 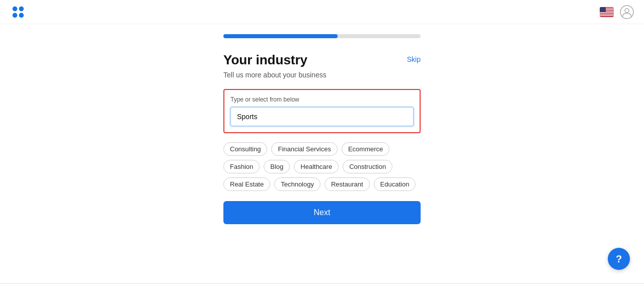 What do you see at coordinates (322, 75) in the screenshot?
I see `subtitle: Tell us more about your business` at bounding box center [322, 75].